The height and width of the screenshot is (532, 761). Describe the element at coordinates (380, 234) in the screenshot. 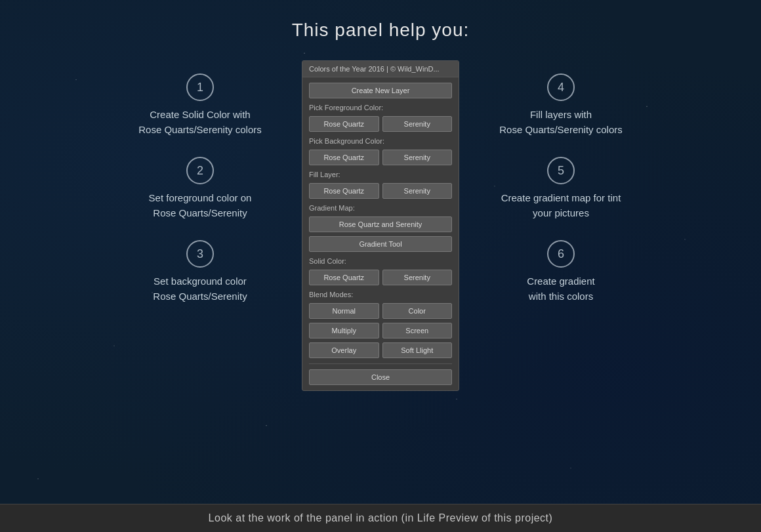

I see `panel-body: Create New Layer Pick Foreground Color: …` at that location.